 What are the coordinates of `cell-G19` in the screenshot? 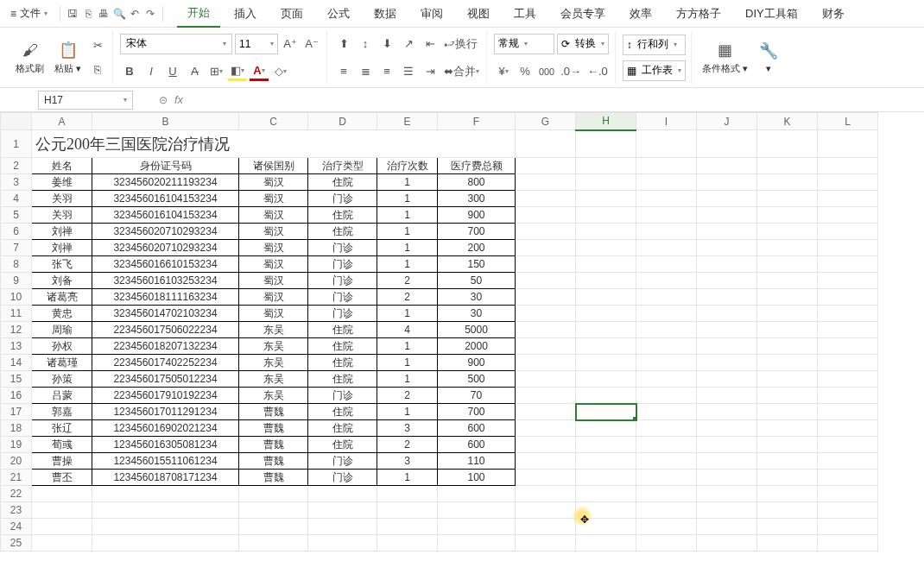 It's located at (546, 445).